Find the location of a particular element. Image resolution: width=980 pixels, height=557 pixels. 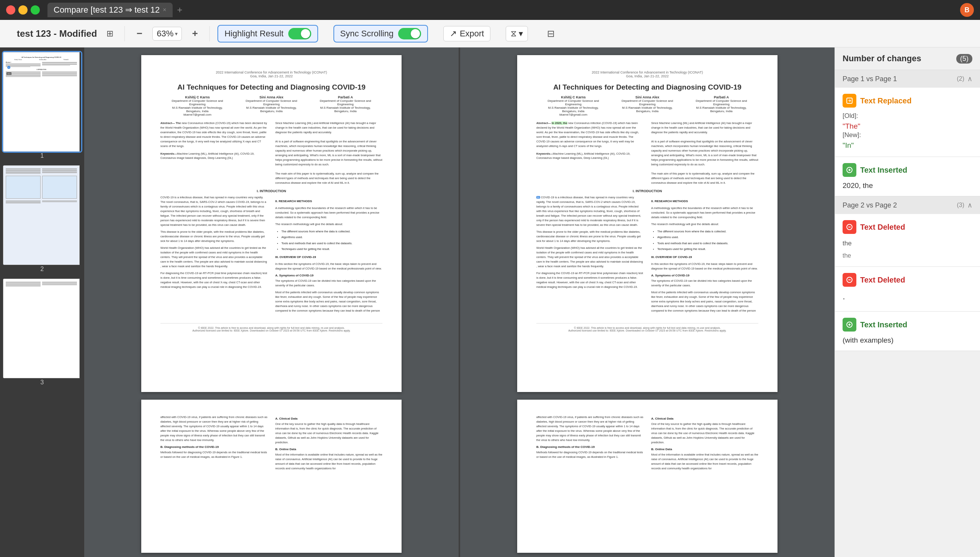

page-group-2-count: (3) is located at coordinates (960, 205).